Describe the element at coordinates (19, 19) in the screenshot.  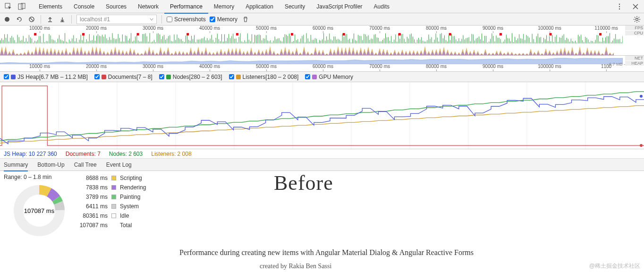
I see `reload-button` at that location.